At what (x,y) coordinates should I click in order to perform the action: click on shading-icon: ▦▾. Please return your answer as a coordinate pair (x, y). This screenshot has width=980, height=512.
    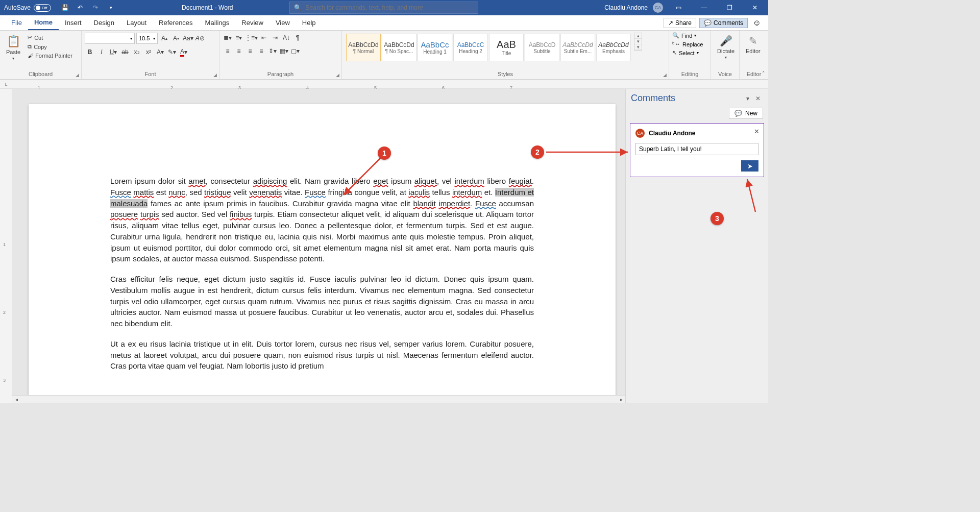
    Looking at the image, I should click on (284, 51).